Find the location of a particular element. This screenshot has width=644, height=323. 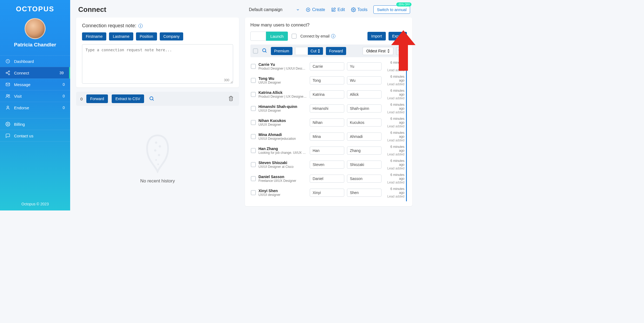

email-checkbox is located at coordinates (294, 36).